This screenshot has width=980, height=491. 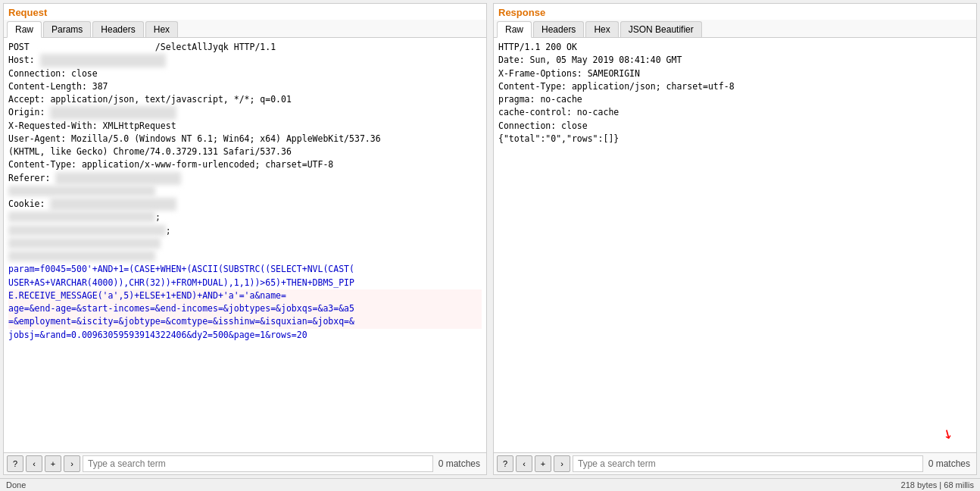 I want to click on response-tab-raw: Raw, so click(x=514, y=30).